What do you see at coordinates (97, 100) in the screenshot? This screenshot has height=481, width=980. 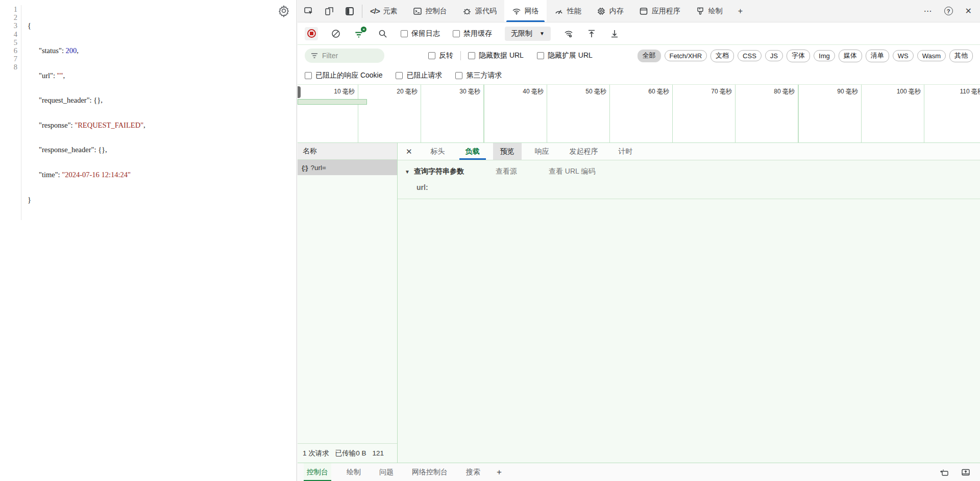 I see `json-object-value: {}` at bounding box center [97, 100].